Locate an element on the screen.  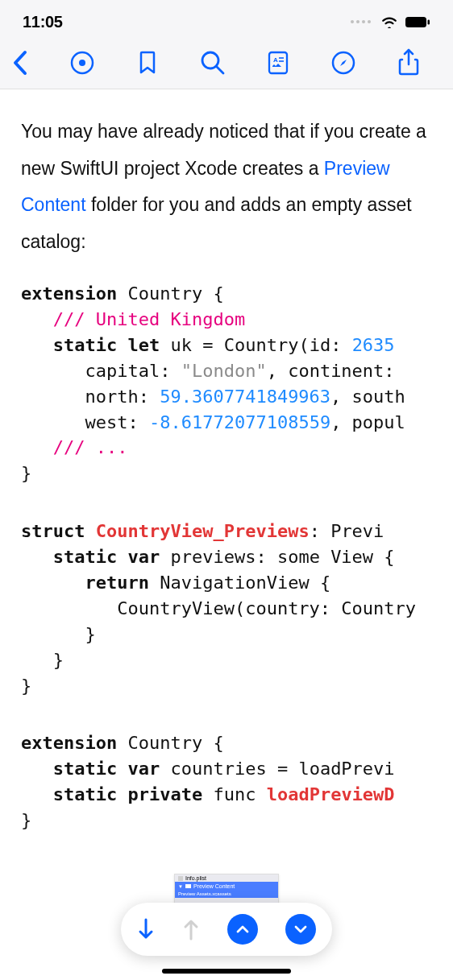
chevron-left-icon is located at coordinates (20, 63).